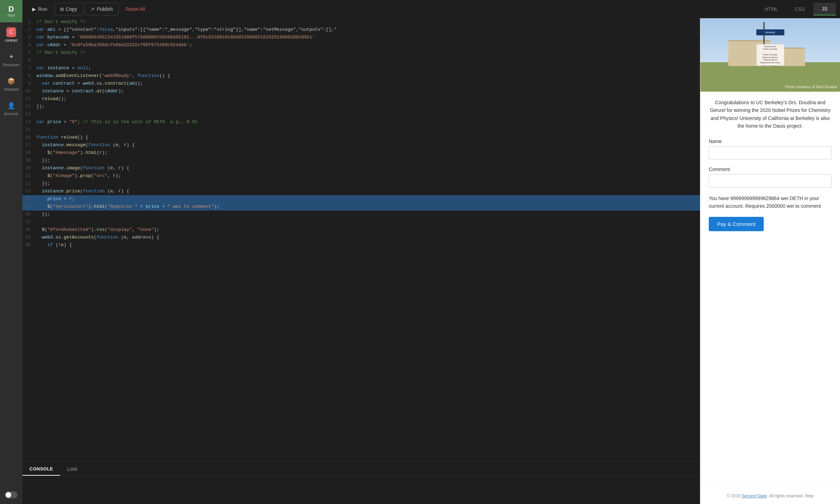 The image size is (840, 504). Describe the element at coordinates (361, 237) in the screenshot. I see `code-line-29: 29 web3.ss.getAccounts(function (e, addr…` at that location.